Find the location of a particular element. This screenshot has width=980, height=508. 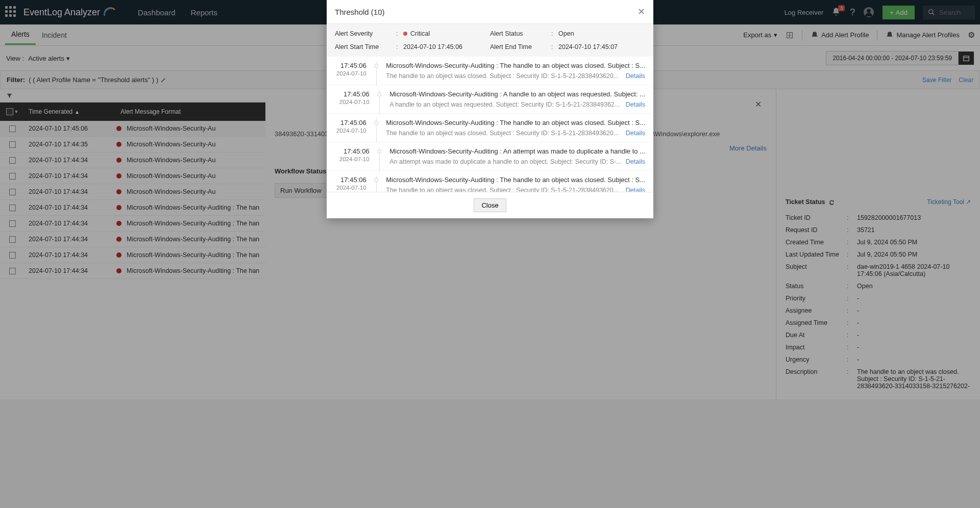

alert-status-value: Open is located at coordinates (567, 34).